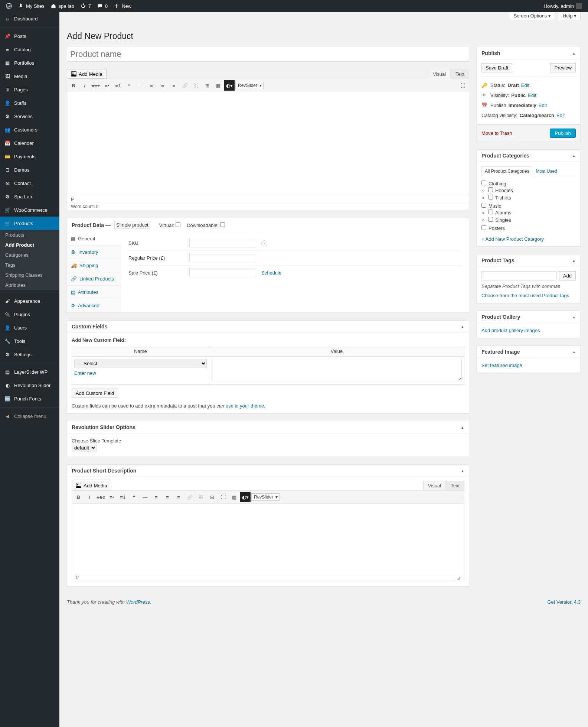 The width and height of the screenshot is (588, 727). I want to click on menu-calender: 📅Calender, so click(30, 143).